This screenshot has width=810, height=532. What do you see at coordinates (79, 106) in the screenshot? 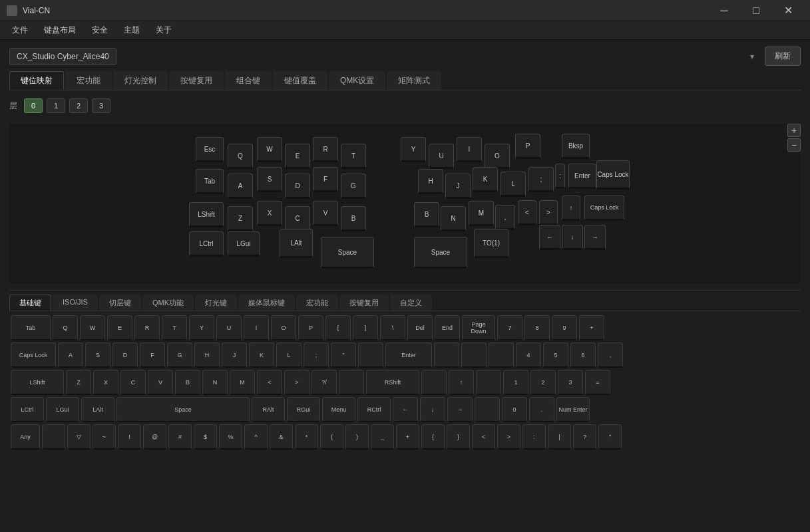
I see `layer-btn-2: 2` at bounding box center [79, 106].